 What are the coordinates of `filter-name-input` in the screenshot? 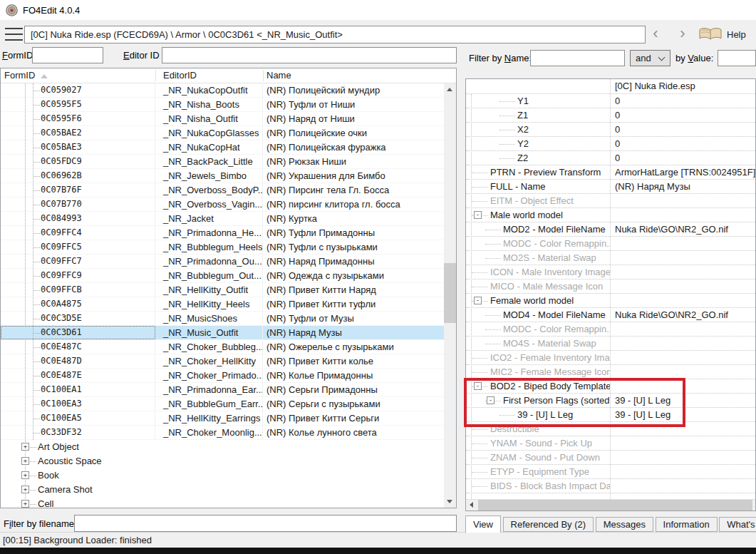 It's located at (577, 58).